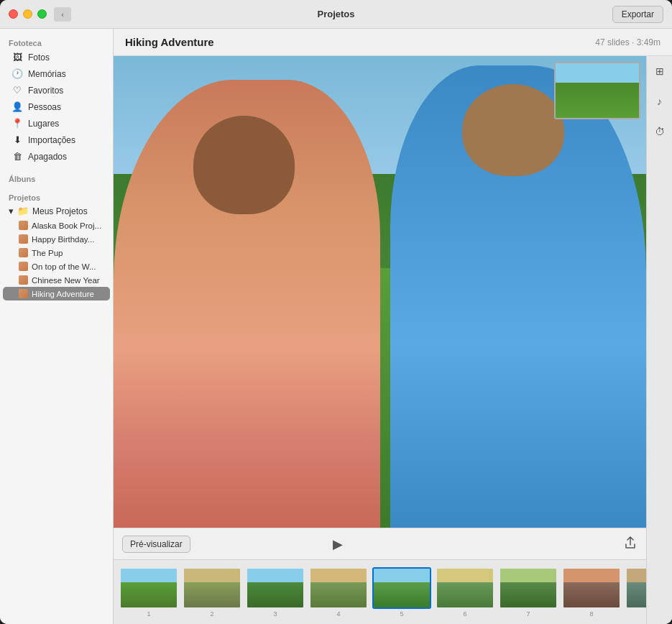  I want to click on sidebar-item-favoritos-label: Favoritos, so click(46, 91).